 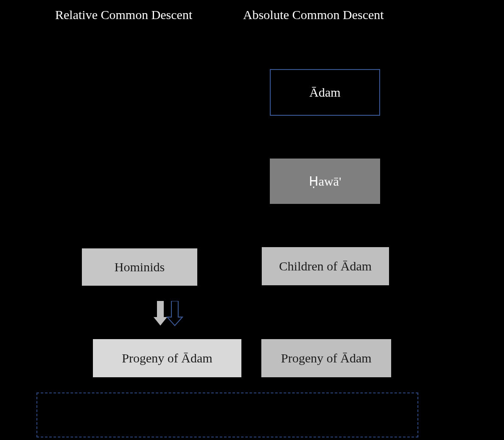 What do you see at coordinates (168, 314) in the screenshot?
I see `arrow-pair` at bounding box center [168, 314].